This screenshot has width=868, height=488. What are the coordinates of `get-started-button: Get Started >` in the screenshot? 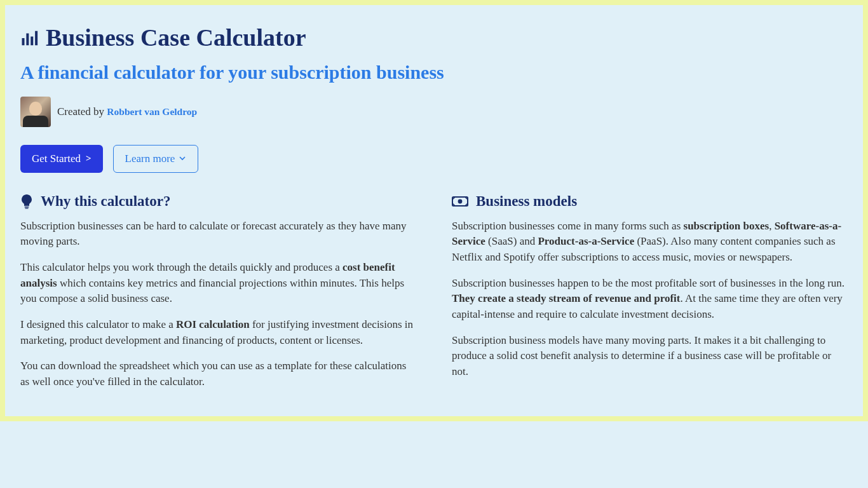 It's located at (62, 159).